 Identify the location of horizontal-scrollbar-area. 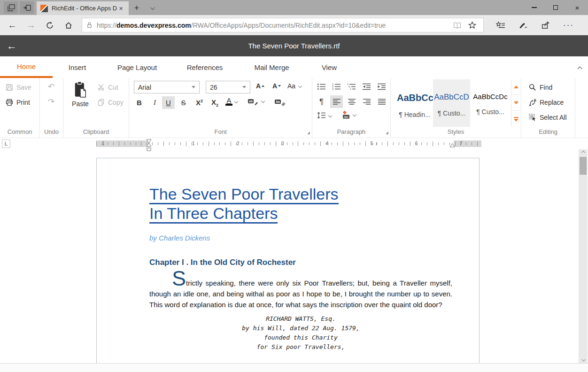
(294, 367).